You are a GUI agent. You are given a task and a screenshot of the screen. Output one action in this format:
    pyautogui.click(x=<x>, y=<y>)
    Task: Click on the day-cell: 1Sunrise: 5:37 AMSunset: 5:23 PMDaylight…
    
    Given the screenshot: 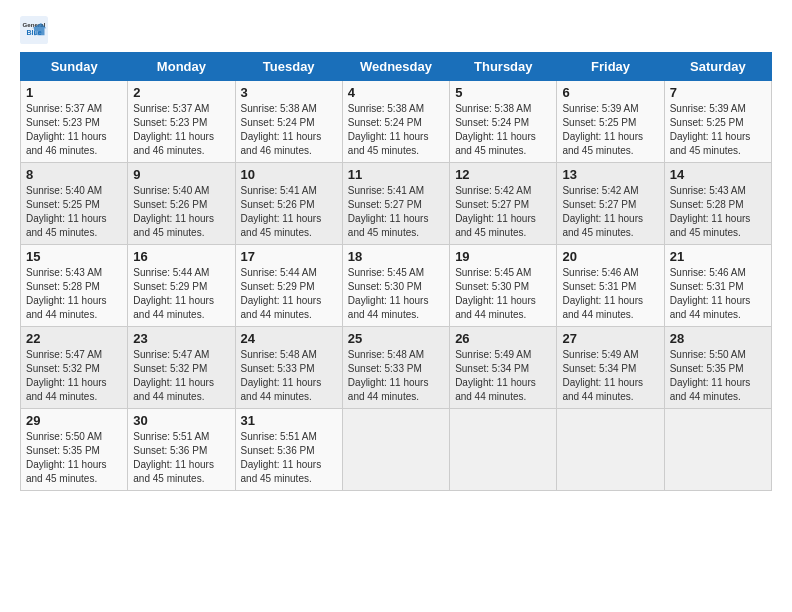 What is the action you would take?
    pyautogui.click(x=74, y=122)
    